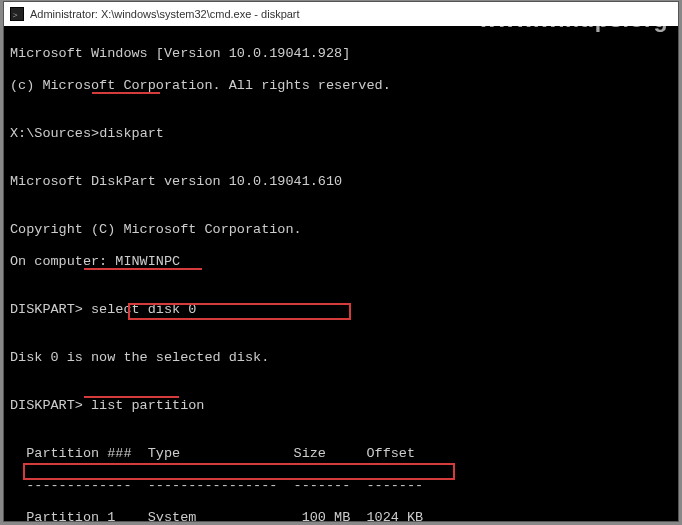  Describe the element at coordinates (341, 358) in the screenshot. I see `output-line: Disk 0 is now the selected disk.` at that location.